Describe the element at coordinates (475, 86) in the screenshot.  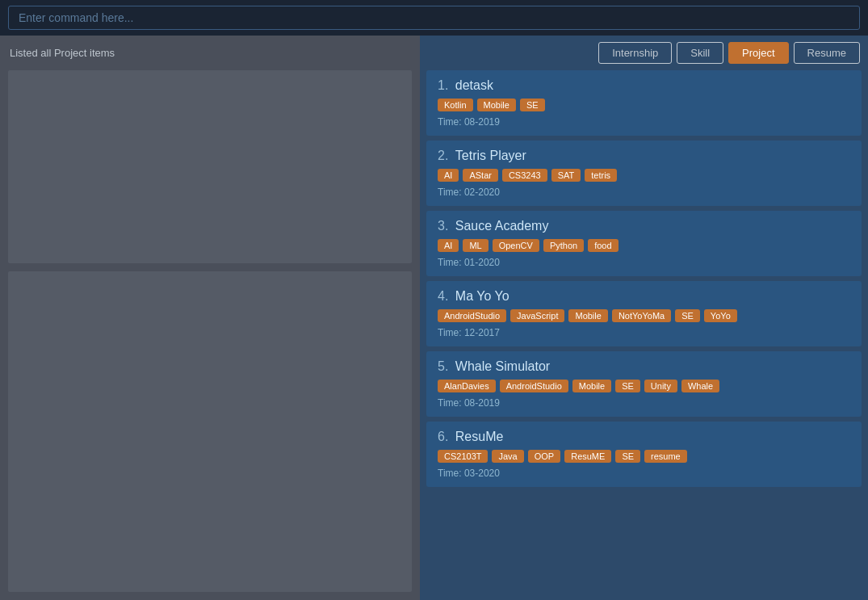
I see `project-name-1: detask` at that location.